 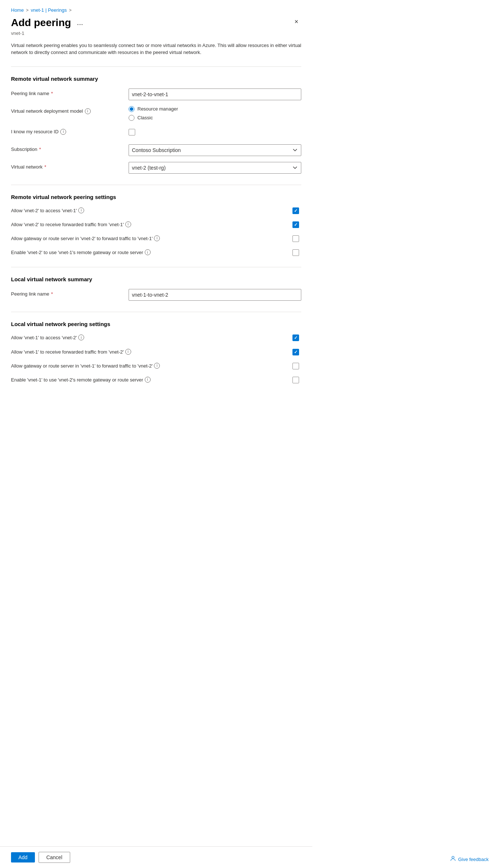 I want to click on remote-summary-section: Remote virtual network summary Peering l…, so click(x=156, y=125).